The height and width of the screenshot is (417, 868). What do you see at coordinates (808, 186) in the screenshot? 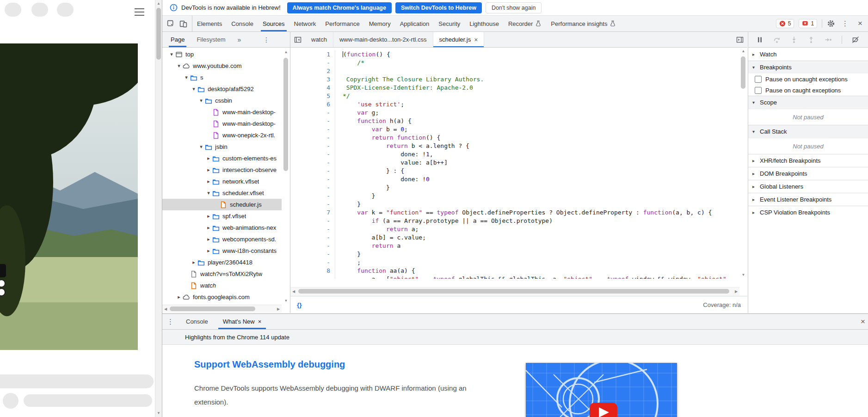
I see `section-global-listeners: ▸Global Listeners` at bounding box center [808, 186].